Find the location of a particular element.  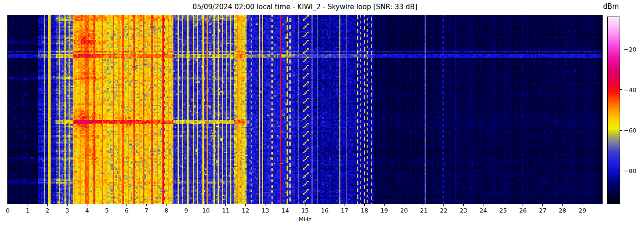

x-tick-label: 29 is located at coordinates (582, 211).